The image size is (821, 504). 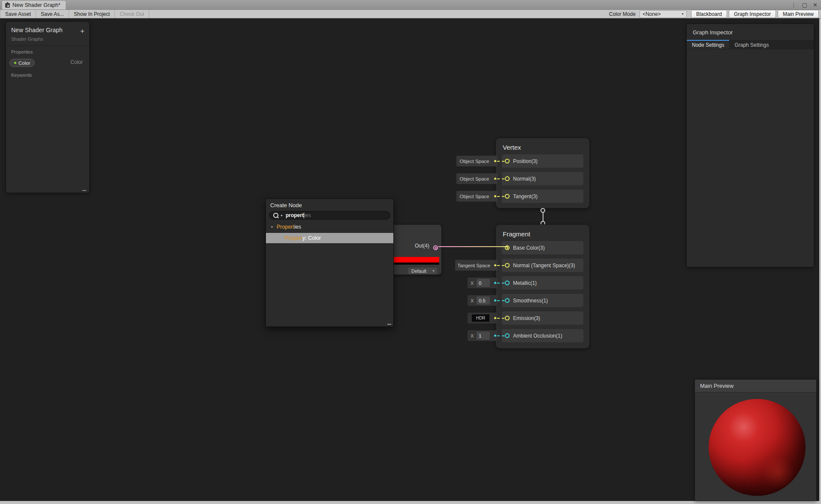 What do you see at coordinates (663, 14) in the screenshot?
I see `color-mode-dropdown: <None> ▼` at bounding box center [663, 14].